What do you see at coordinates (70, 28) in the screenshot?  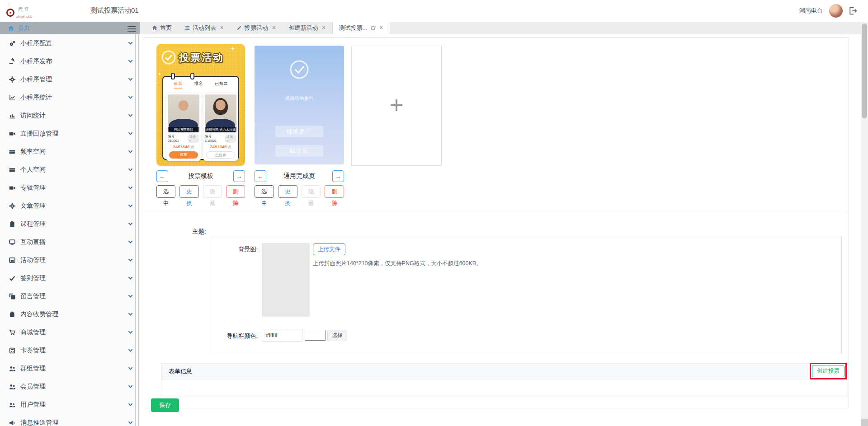 I see `sidebar-header: 首页` at bounding box center [70, 28].